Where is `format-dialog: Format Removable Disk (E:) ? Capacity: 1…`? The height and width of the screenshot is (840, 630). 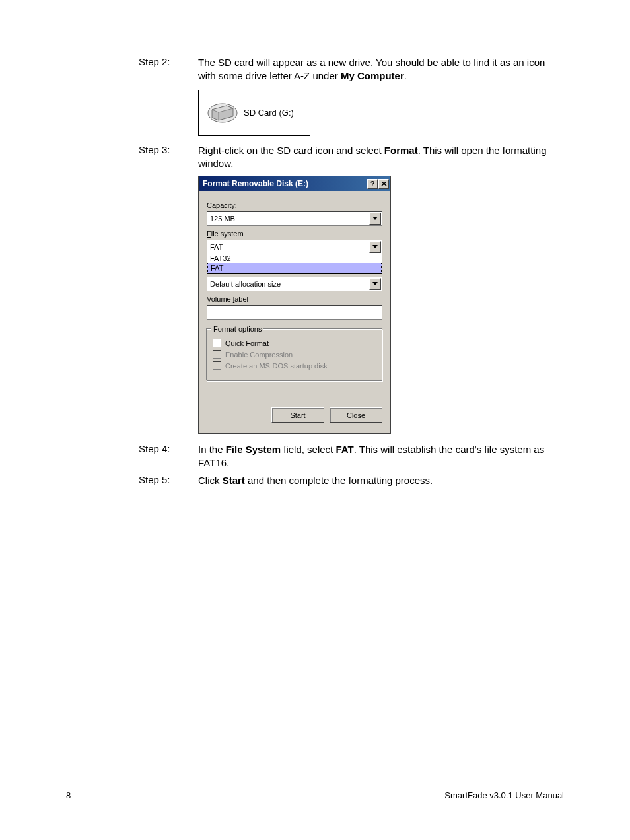
format-dialog: Format Removable Disk (E:) ? Capacity: 1… is located at coordinates (295, 305).